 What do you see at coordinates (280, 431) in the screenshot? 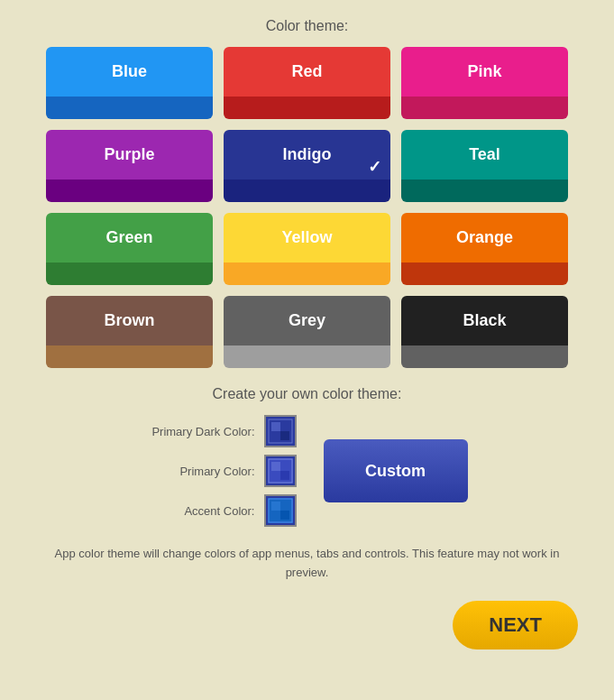
I see `primary-dark-swatch` at bounding box center [280, 431].